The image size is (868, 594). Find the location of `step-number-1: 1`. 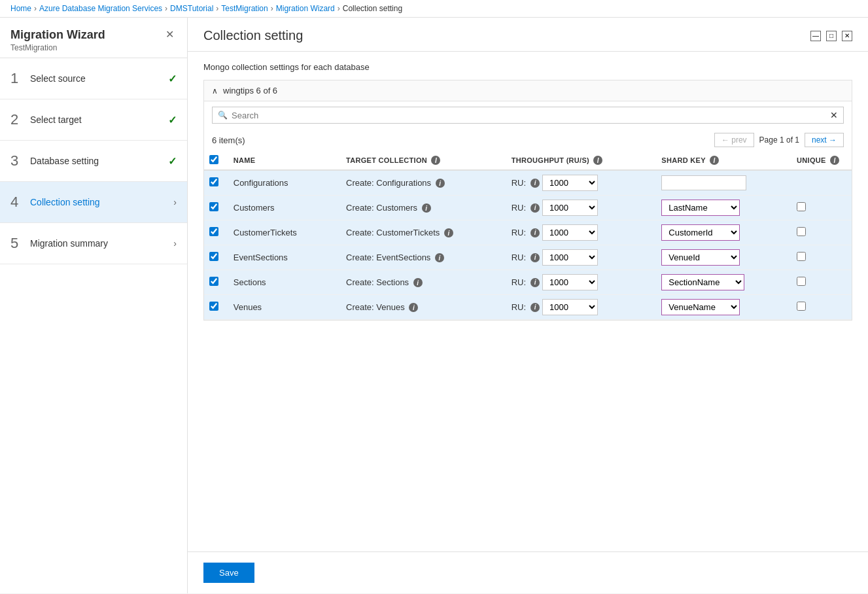

step-number-1: 1 is located at coordinates (20, 79).